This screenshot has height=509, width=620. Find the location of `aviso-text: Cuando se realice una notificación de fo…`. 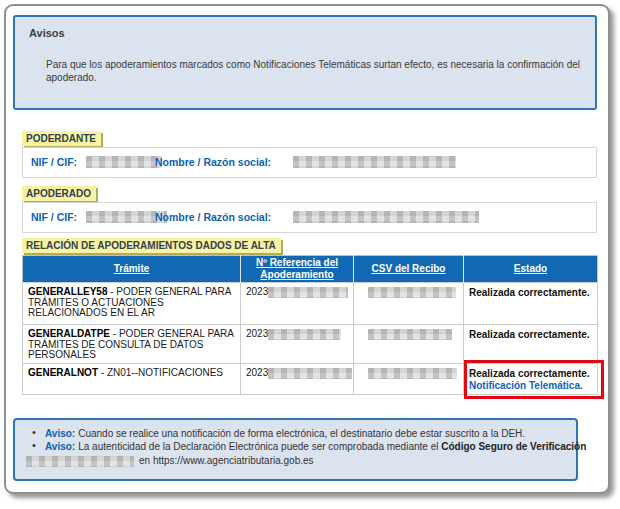

aviso-text: Cuando se realice una notificación de fo… is located at coordinates (302, 434).